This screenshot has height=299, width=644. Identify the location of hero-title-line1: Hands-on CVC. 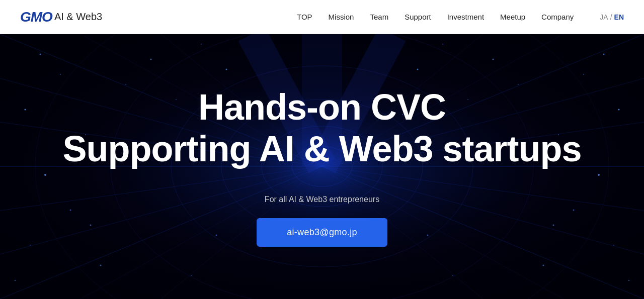
(322, 107).